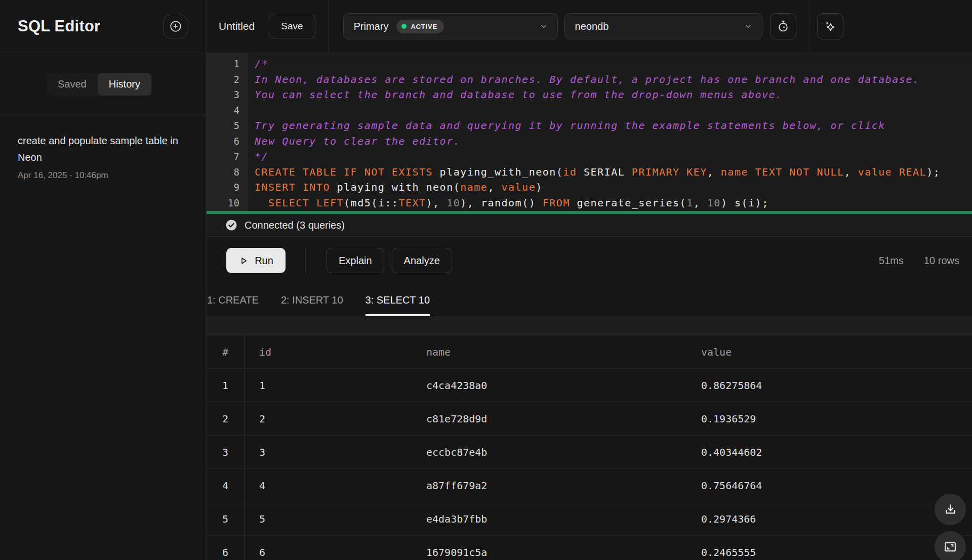 Image resolution: width=972 pixels, height=560 pixels. I want to click on table-cell: 1679091c5a, so click(549, 552).